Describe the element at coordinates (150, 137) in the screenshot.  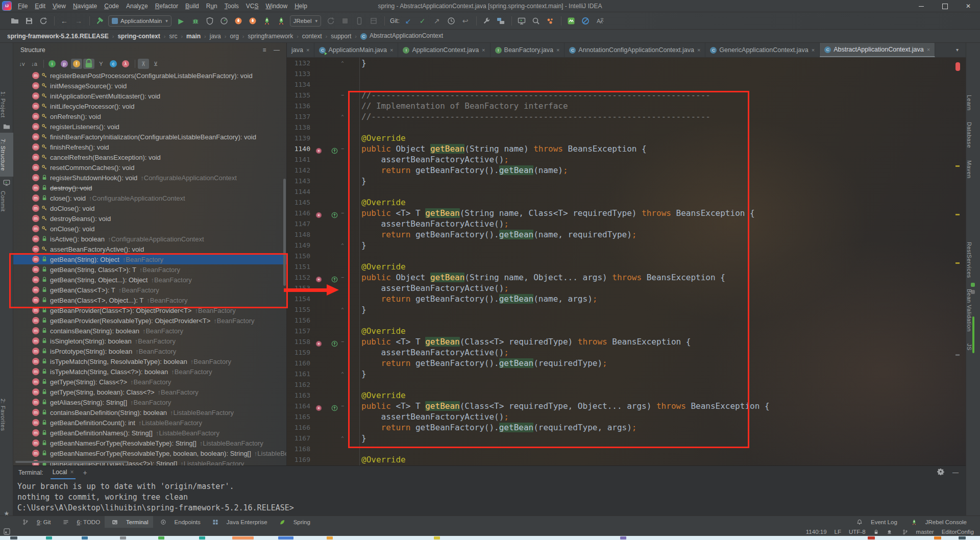
I see `structure-method-row: mfinishBeanFactoryInitialization(Configu…` at that location.